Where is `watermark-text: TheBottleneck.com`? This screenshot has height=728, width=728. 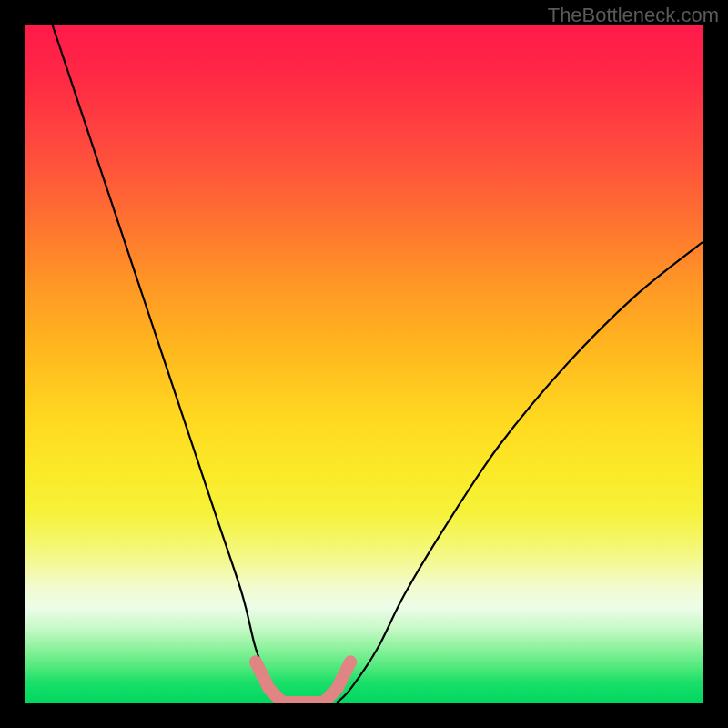 watermark-text: TheBottleneck.com is located at coordinates (633, 15).